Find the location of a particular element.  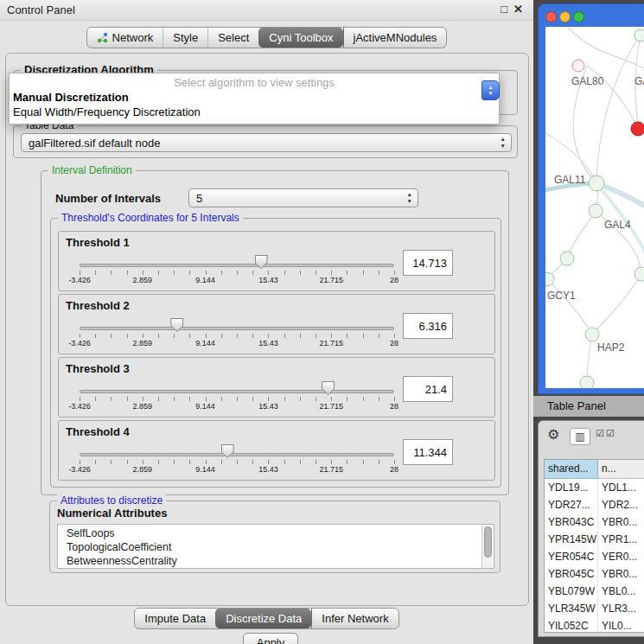

table-row: YBR045CYBR0... is located at coordinates (595, 574).